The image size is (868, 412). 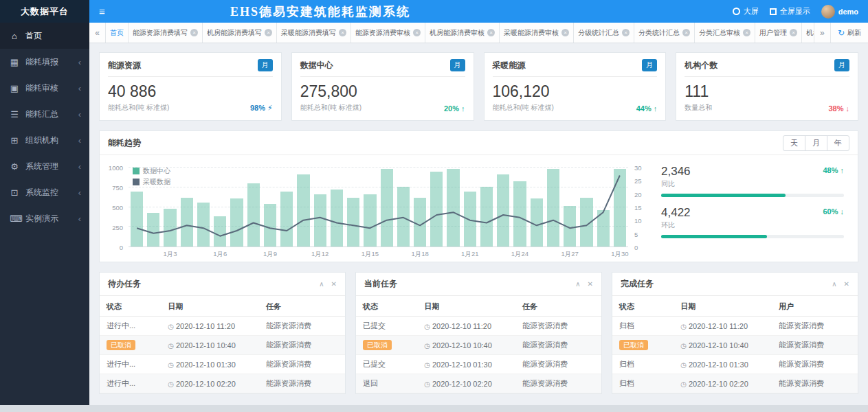 What do you see at coordinates (751, 11) in the screenshot?
I see `big-screen-label: 大屏` at bounding box center [751, 11].